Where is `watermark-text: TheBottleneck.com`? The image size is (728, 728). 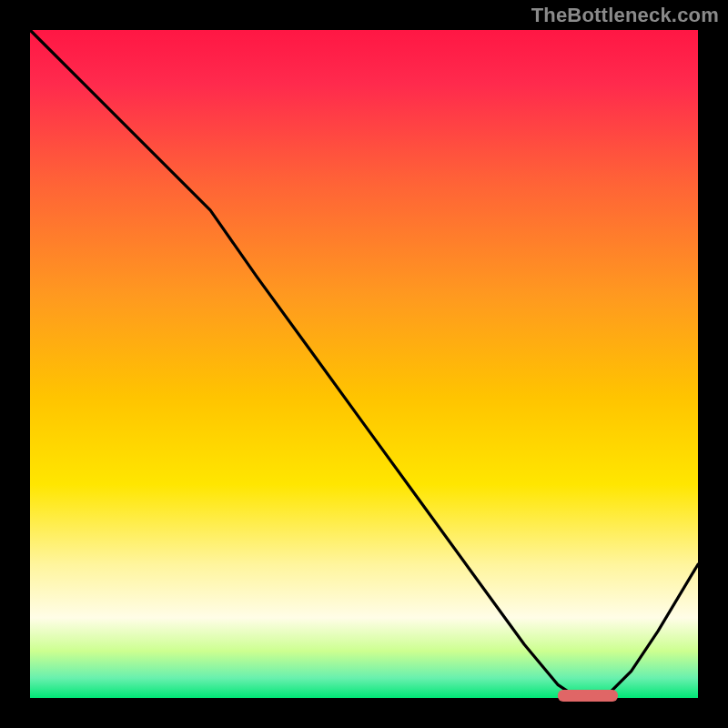 watermark-text: TheBottleneck.com is located at coordinates (625, 15).